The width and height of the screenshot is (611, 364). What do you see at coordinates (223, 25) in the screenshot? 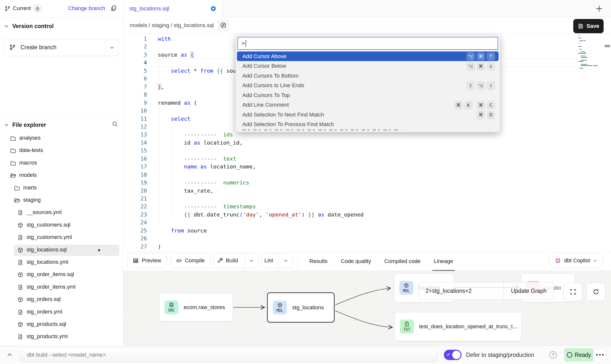
I see `lineage-compass-icon` at bounding box center [223, 25].